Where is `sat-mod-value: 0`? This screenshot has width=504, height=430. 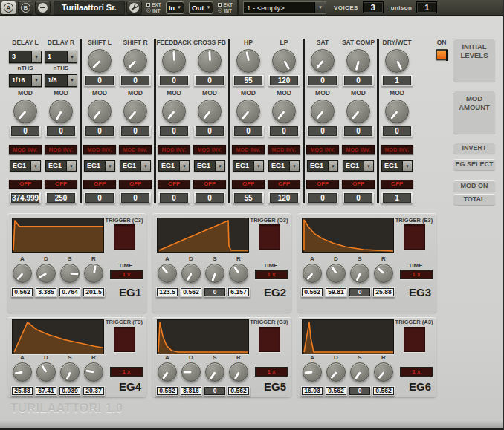
sat-mod-value: 0 is located at coordinates (323, 131).